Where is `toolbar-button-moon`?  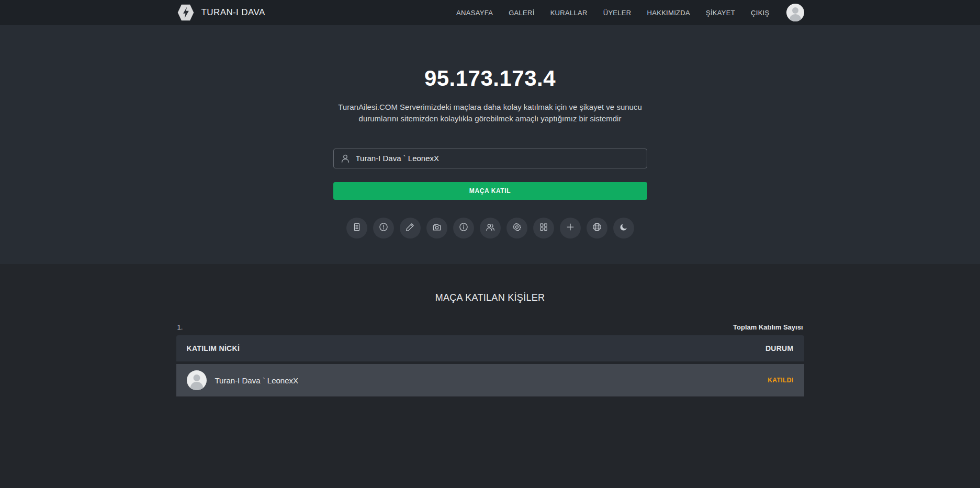
toolbar-button-moon is located at coordinates (624, 228).